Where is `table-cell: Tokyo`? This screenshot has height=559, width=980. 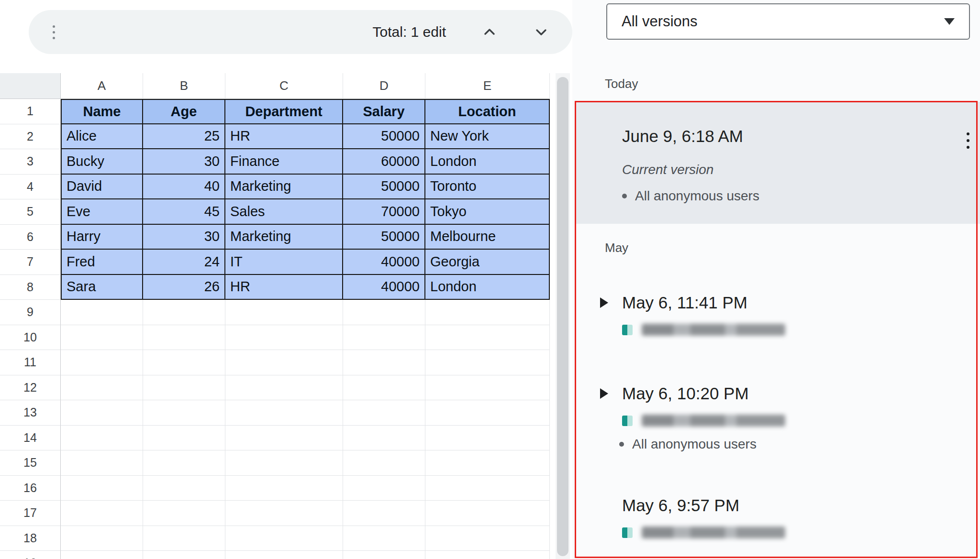 table-cell: Tokyo is located at coordinates (488, 212).